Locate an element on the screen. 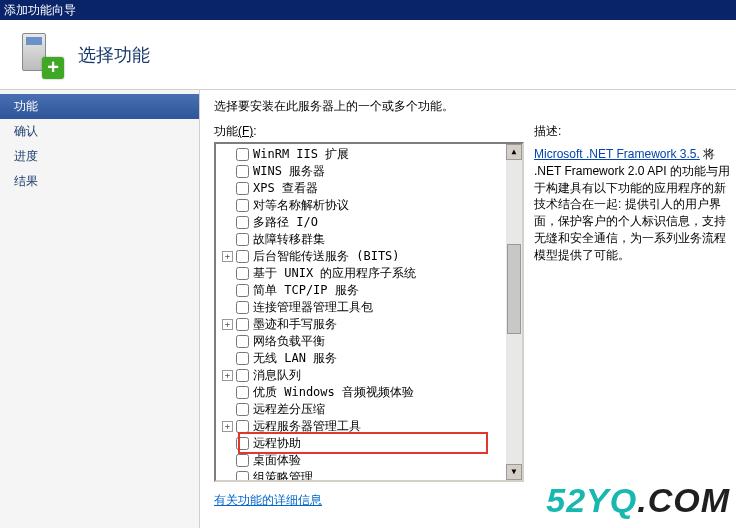  description-text: 将 .NET Framework 2.0 API 的功能与用于构建具有以下功能的… is located at coordinates (632, 204).